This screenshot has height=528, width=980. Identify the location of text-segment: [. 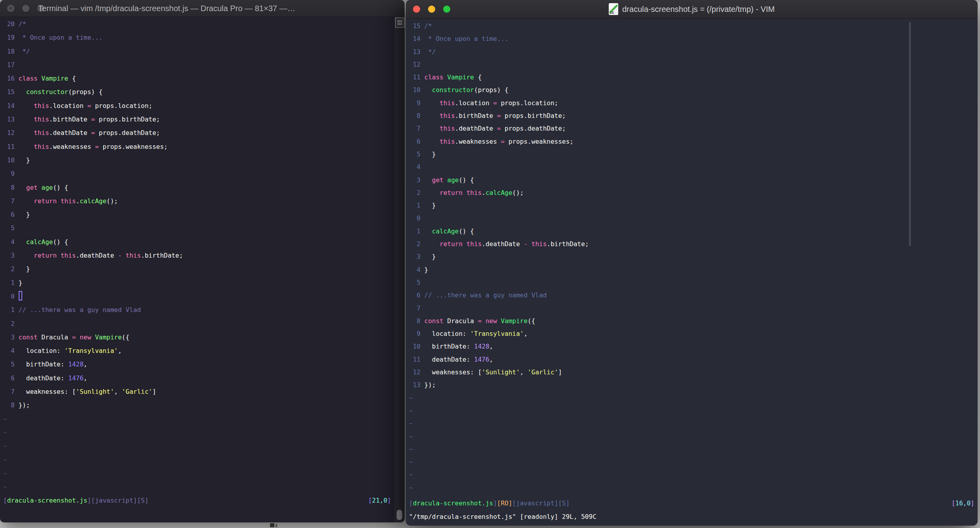
(411, 503).